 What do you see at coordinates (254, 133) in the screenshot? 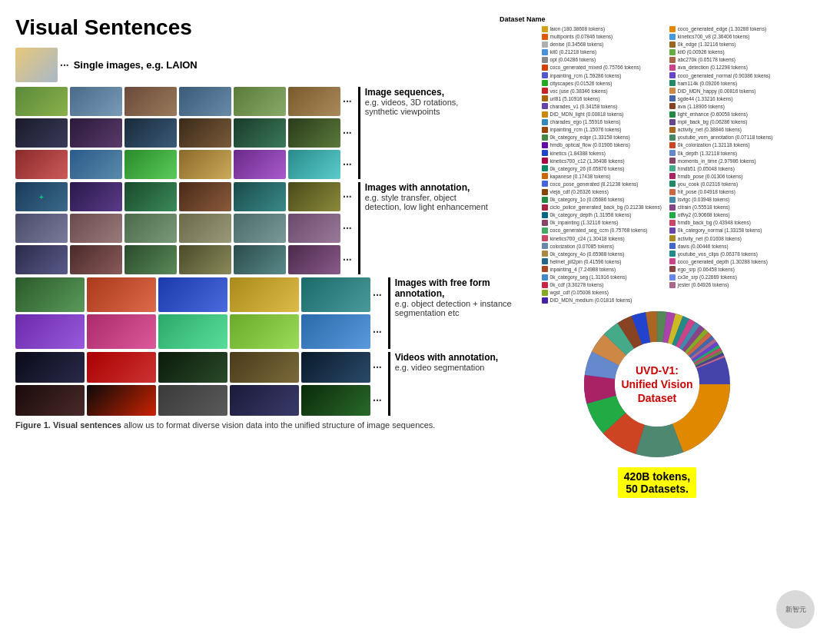
I see `sequences-group: ··· ···` at bounding box center [254, 133].